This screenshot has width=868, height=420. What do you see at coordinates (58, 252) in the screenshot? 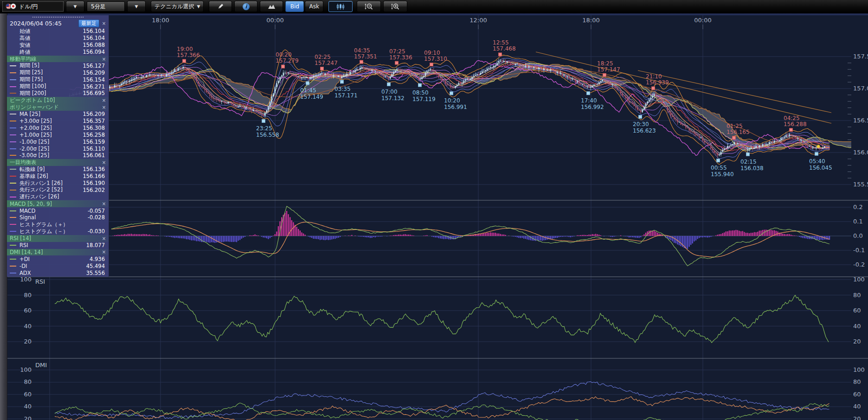
I see `indicator-section-header: DMI [6, 6]×` at bounding box center [58, 252].